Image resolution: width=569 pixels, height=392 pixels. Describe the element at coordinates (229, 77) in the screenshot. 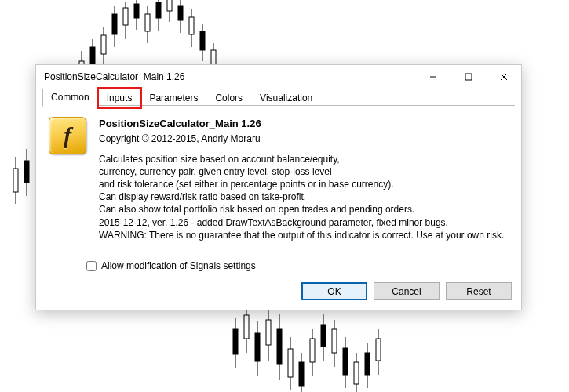

I see `window-title: PositionSizeCalculator_Main 1.26` at that location.